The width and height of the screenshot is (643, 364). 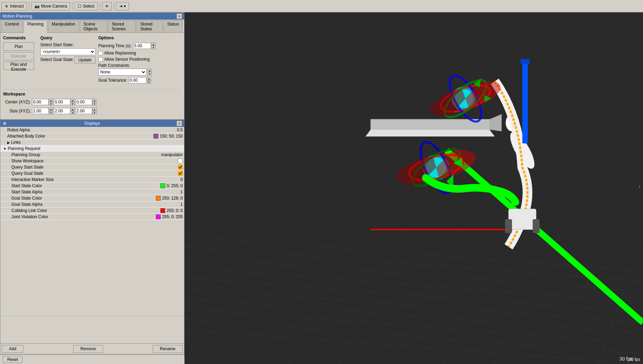 I want to click on goal-tolerance-down: ▼, so click(x=149, y=82).